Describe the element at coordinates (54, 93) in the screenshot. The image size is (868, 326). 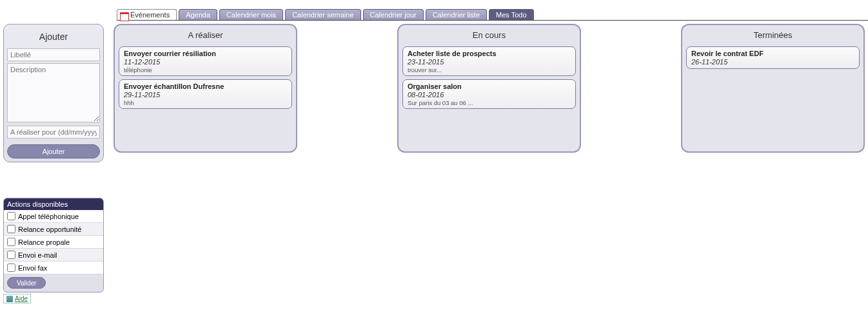
I see `description-input` at that location.